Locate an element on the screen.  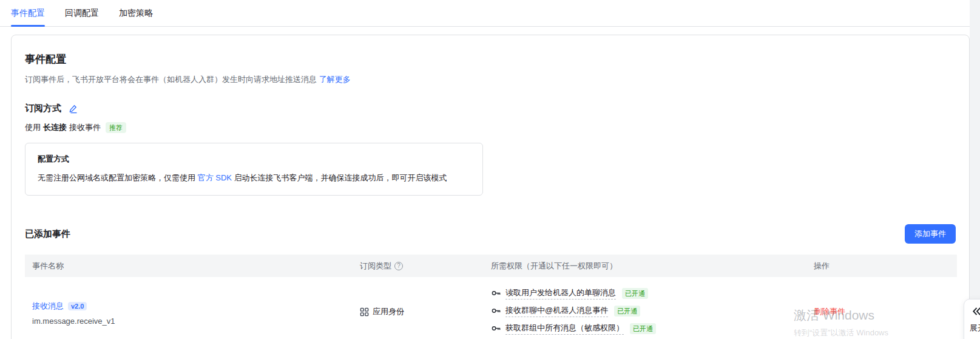
added-events-header: 已添加事件 添加事件 is located at coordinates (490, 234).